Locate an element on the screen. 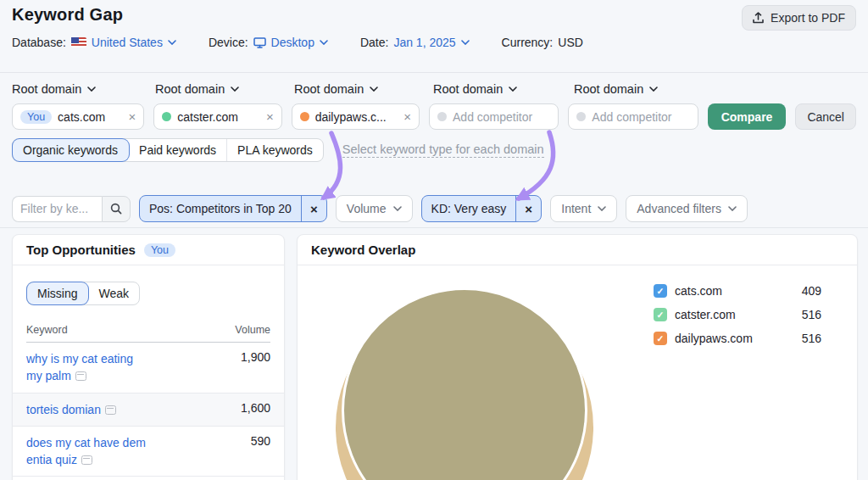 This screenshot has height=480, width=868. domain-input-competitor-2: dailypaws.c... × is located at coordinates (356, 117).